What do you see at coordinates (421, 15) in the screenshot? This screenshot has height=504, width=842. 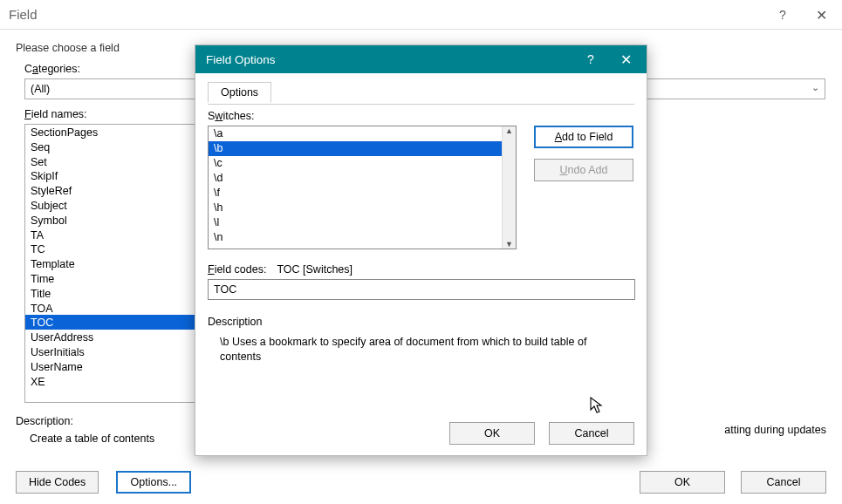 I see `field-titlebar: Field ? ✕` at bounding box center [421, 15].